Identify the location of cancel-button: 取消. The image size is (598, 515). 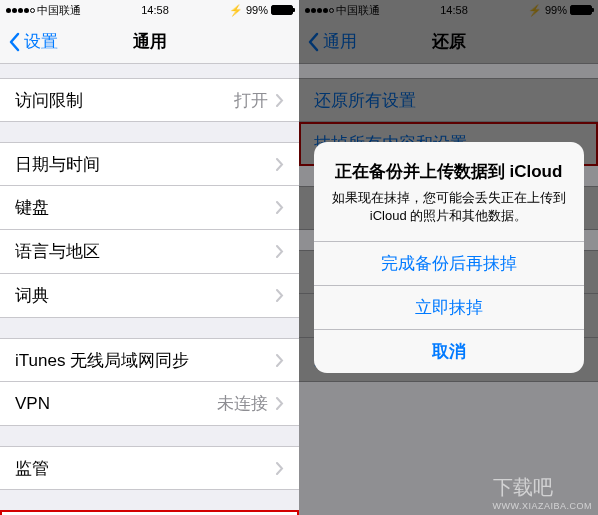
(449, 351).